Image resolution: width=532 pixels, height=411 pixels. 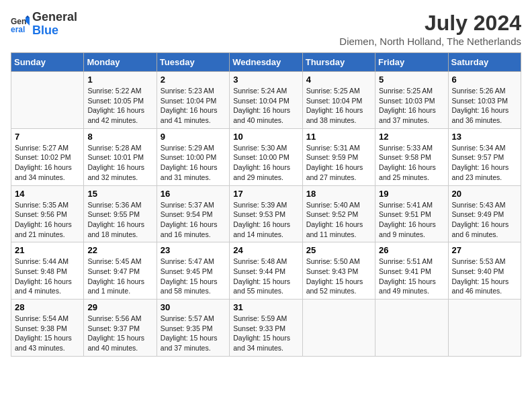 What do you see at coordinates (266, 328) in the screenshot?
I see `calendar-cell: 31Sunrise: 5:59 AM Sunset: 9:33 PM Dayli…` at bounding box center [266, 328].